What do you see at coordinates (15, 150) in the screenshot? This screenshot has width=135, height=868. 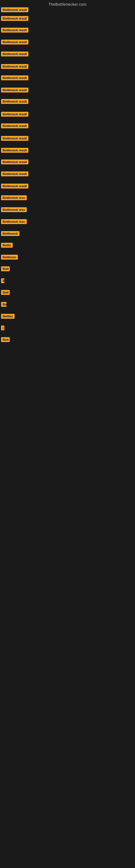 I see `bottleneck-label-13: Bottleneck result` at bounding box center [15, 150].